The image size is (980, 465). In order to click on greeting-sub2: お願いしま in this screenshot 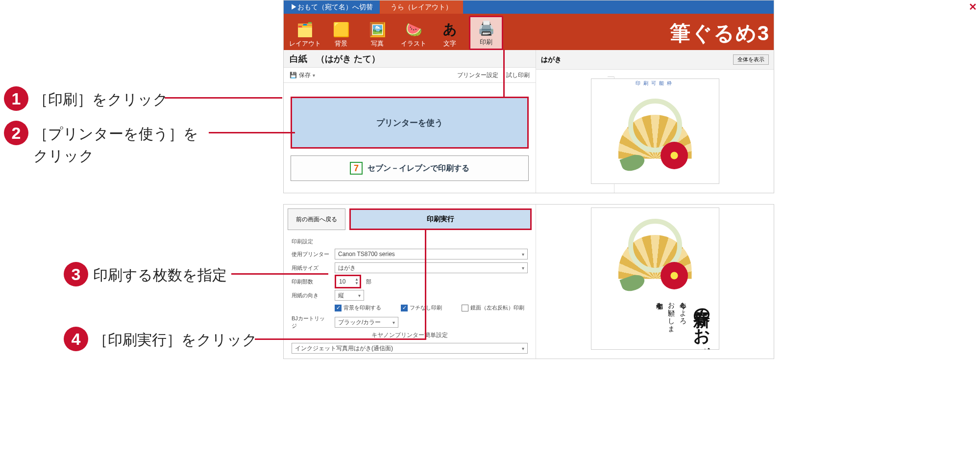, I will do `click(671, 324)`.